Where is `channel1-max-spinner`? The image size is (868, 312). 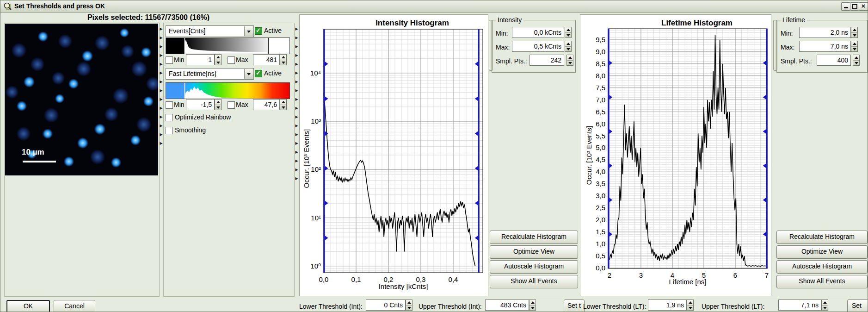
channel1-max-spinner is located at coordinates (283, 60).